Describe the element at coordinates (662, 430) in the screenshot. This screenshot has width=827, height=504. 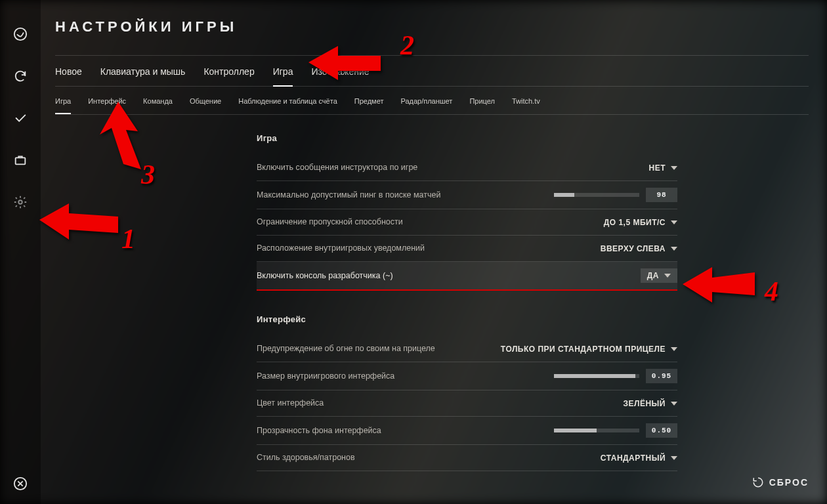
I see `value-hud-alpha: 0.50` at that location.